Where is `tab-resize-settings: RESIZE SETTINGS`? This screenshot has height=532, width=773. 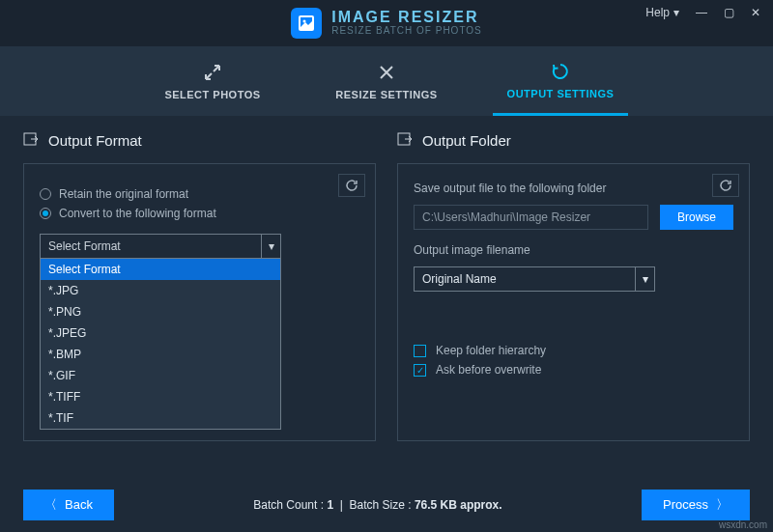
tab-resize-settings: RESIZE SETTINGS is located at coordinates (386, 81).